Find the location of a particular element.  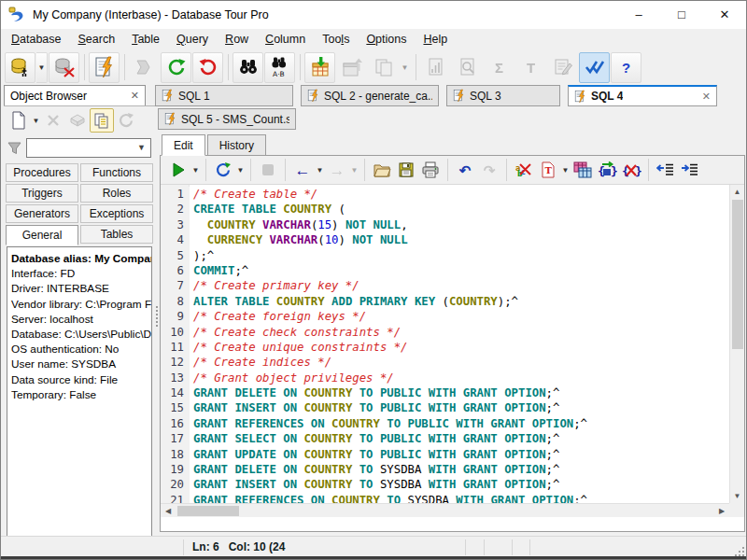

print-preview-button is located at coordinates (467, 67).